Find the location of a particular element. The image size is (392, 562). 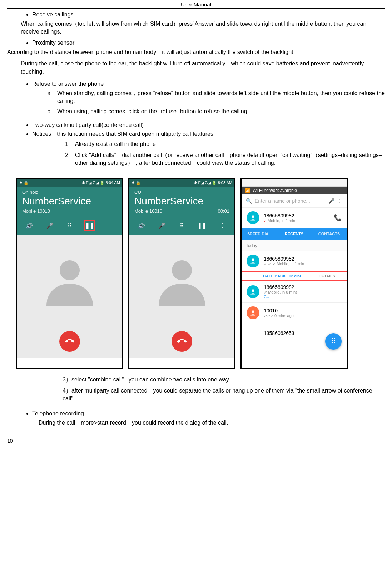

step1: Already exist a call in the phone is located at coordinates (228, 144).